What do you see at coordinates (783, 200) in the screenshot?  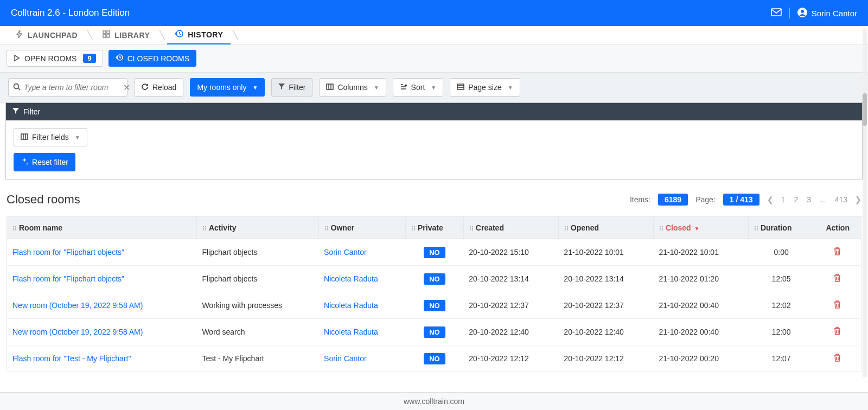 I see `page-link: 1` at bounding box center [783, 200].